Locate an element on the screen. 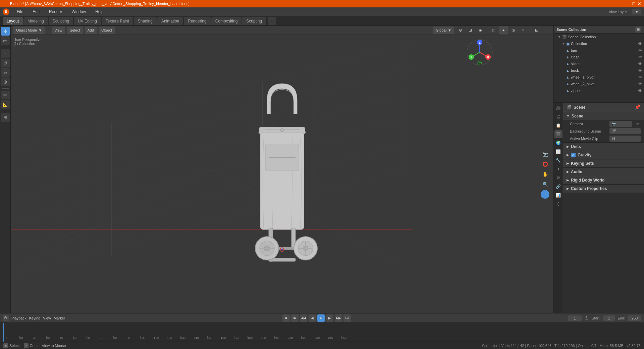  shading-material-btn: ◑ is located at coordinates (513, 30).